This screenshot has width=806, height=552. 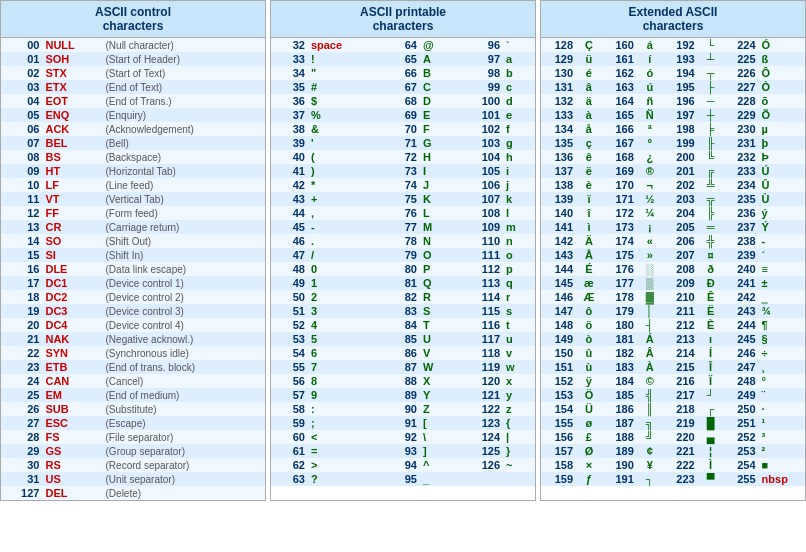 What do you see at coordinates (711, 353) in the screenshot?
I see `ext-char3: Í` at bounding box center [711, 353].